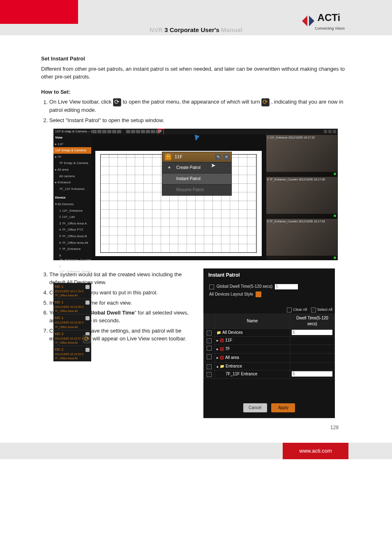  What do you see at coordinates (72, 291) in the screenshot?
I see `event-row: MD 12012/10/05 10:17:25 6 7F_Office Area…` at bounding box center [72, 291].